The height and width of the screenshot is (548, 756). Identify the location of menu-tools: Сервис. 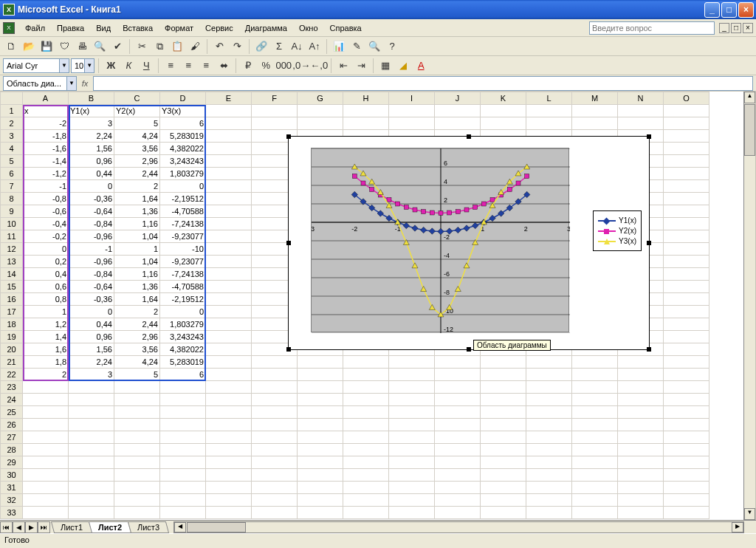
(219, 28).